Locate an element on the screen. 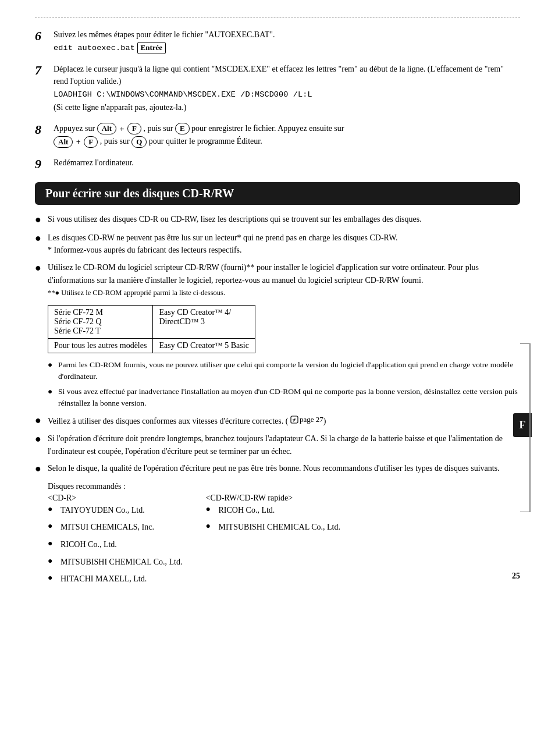 The height and width of the screenshot is (756, 555). page-ref-icon is located at coordinates (294, 420).